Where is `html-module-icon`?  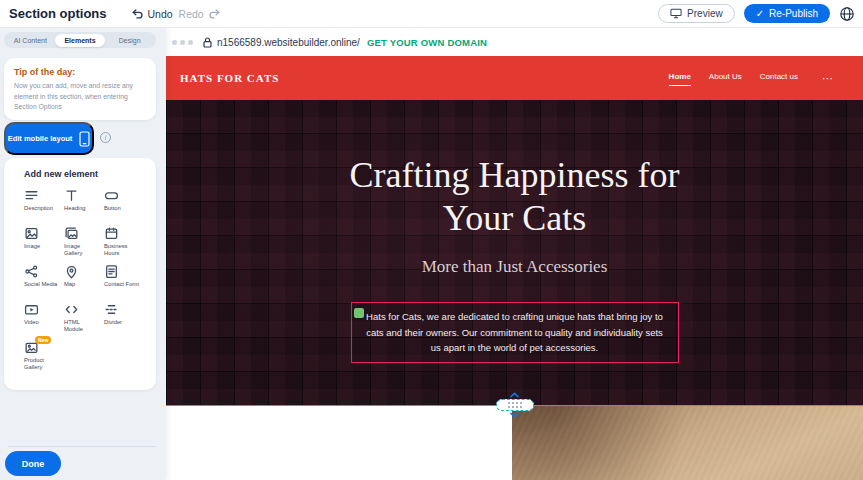
html-module-icon is located at coordinates (72, 310).